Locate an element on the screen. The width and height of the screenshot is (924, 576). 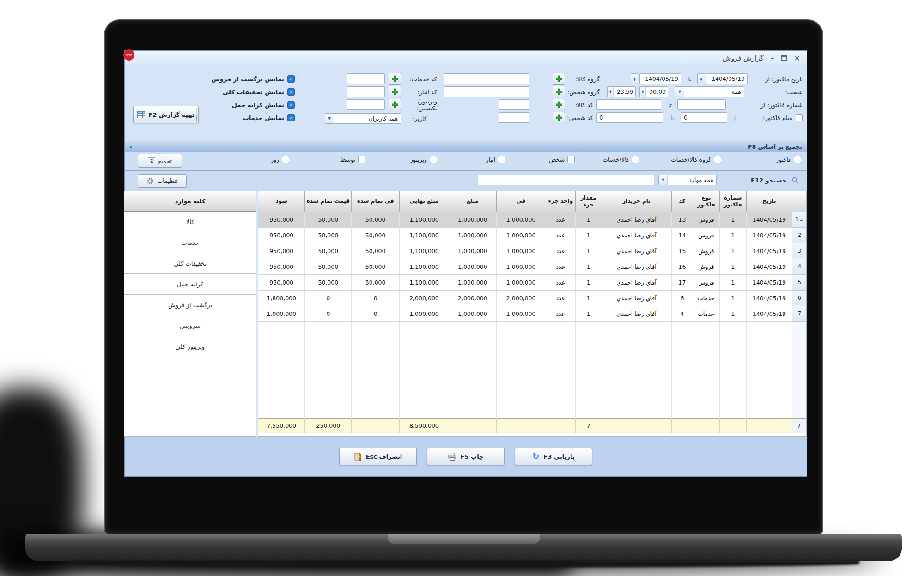
aggregate-header-bar: تجمیع بر اساس F8 ▲ is located at coordinates (466, 146).